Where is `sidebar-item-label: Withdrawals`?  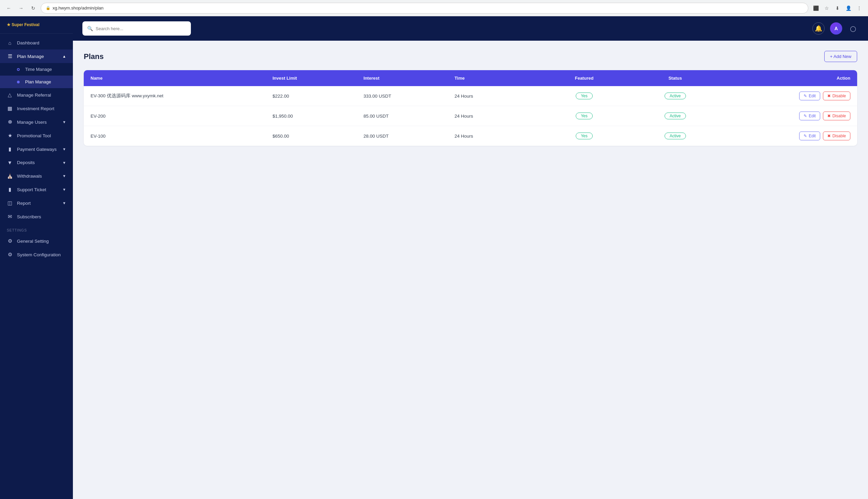
sidebar-item-label: Withdrawals is located at coordinates (29, 176).